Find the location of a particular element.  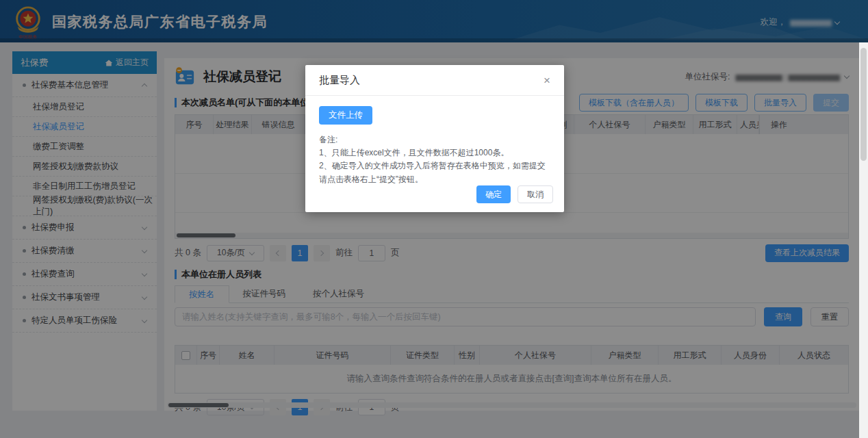

confirm-button: 确定 is located at coordinates (494, 194).